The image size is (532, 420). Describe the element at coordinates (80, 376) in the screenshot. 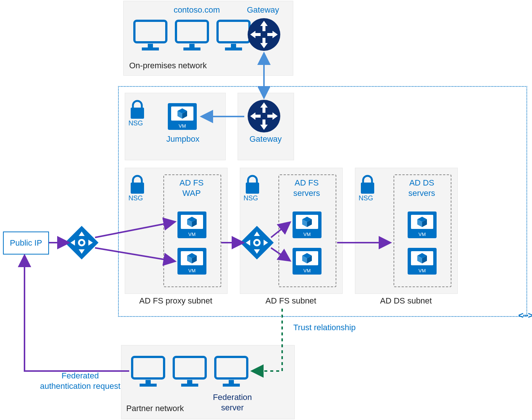

I see `federated-auth-l1: Federated` at that location.